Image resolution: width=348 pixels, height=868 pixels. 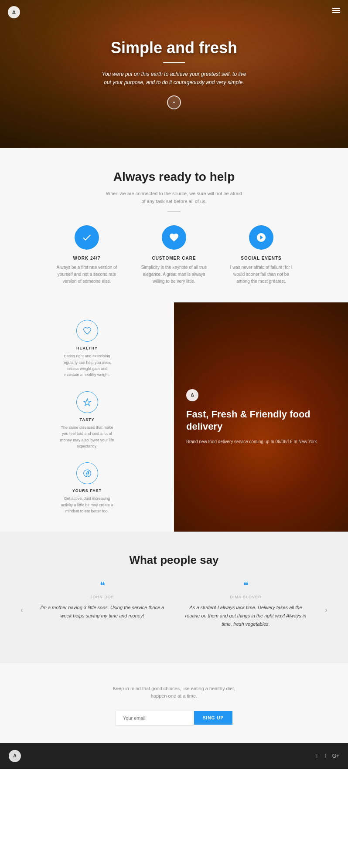 What do you see at coordinates (174, 102) in the screenshot?
I see `scroll-down-button` at bounding box center [174, 102].